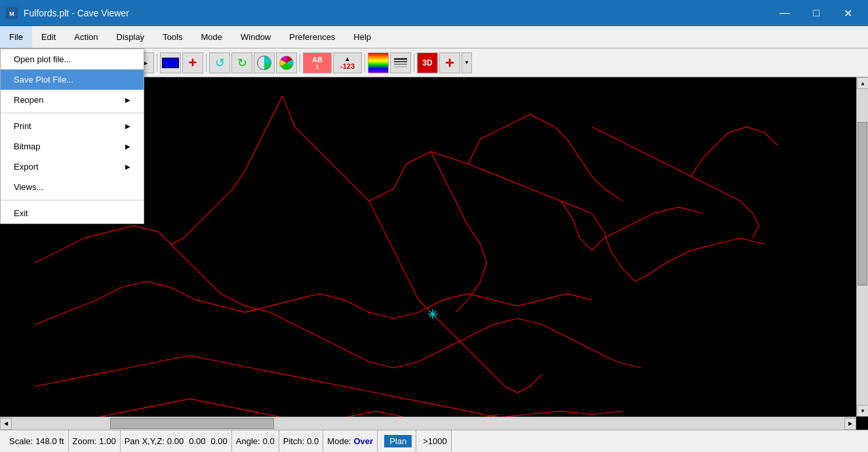 The height and width of the screenshot is (452, 868). I want to click on mode-segment: Mode: Over, so click(350, 442).